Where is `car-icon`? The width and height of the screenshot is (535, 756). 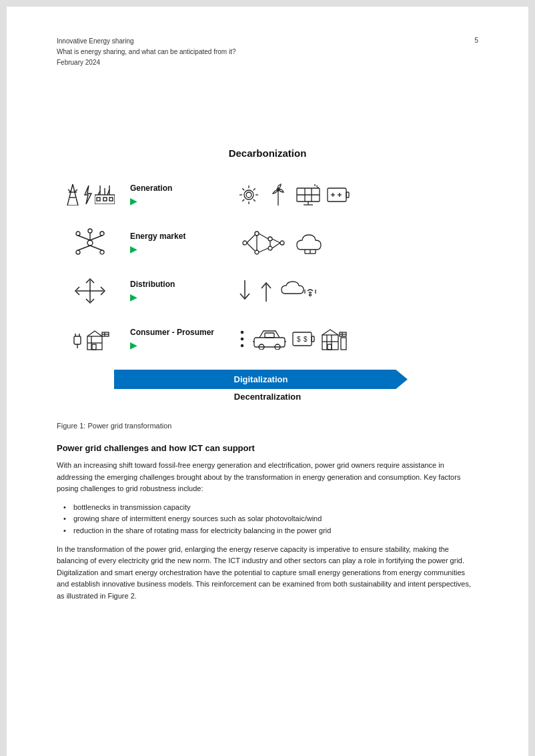 car-icon is located at coordinates (270, 339).